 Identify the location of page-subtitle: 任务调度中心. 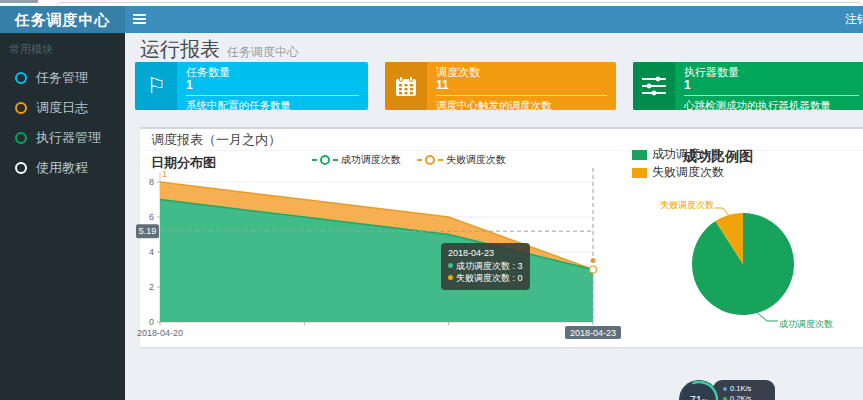
(263, 52).